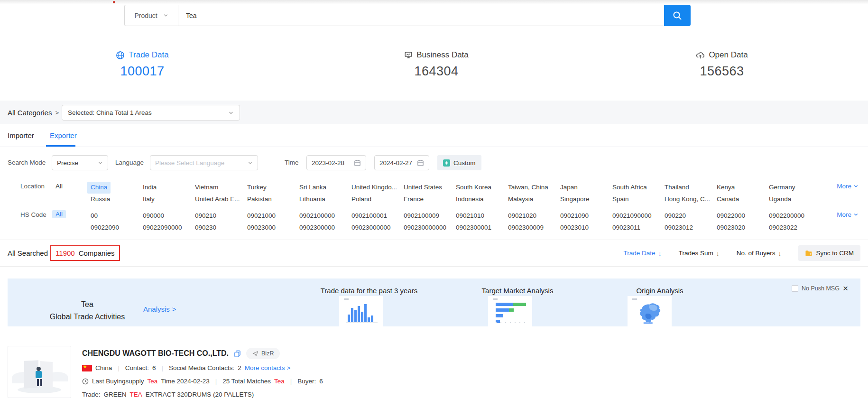  Describe the element at coordinates (574, 228) in the screenshot. I see `hs-code-item: 09023010` at that location.